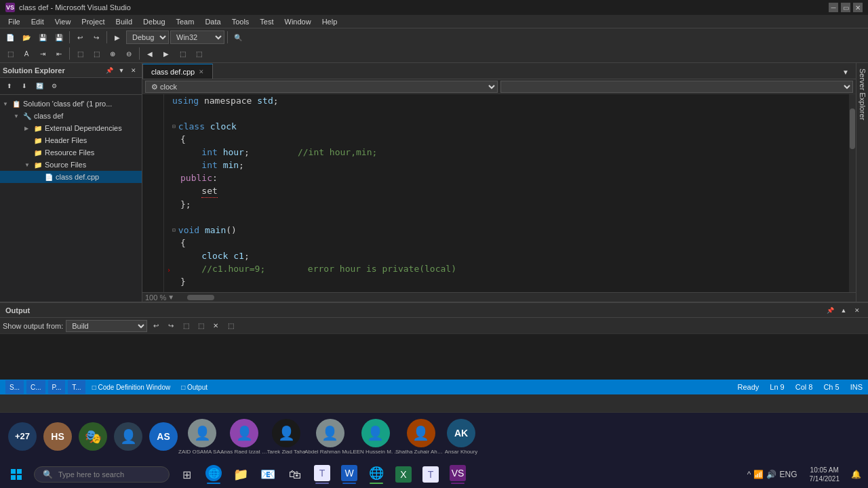 The width and height of the screenshot is (868, 488). What do you see at coordinates (677, 87) in the screenshot?
I see `member-dropdown` at bounding box center [677, 87].